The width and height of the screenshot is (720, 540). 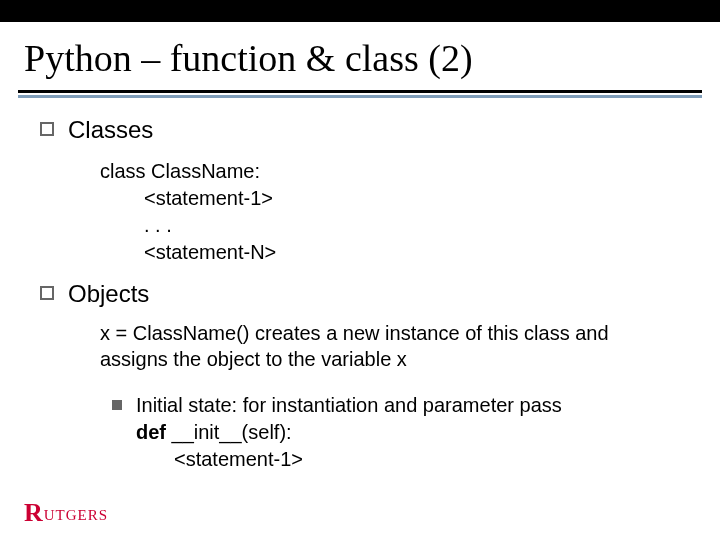 What do you see at coordinates (360, 11) in the screenshot?
I see `top-black-bar` at bounding box center [360, 11].